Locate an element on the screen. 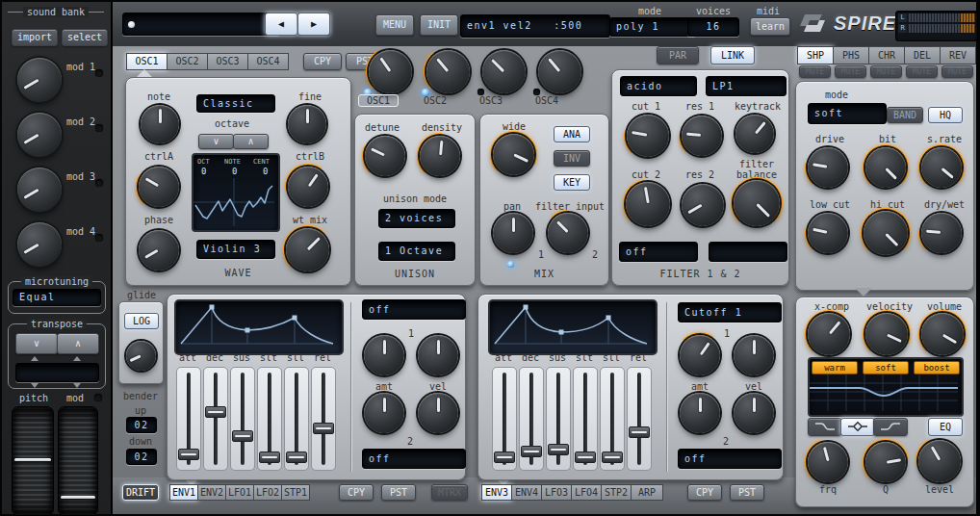 The height and width of the screenshot is (516, 980). drive-knob is located at coordinates (828, 168).